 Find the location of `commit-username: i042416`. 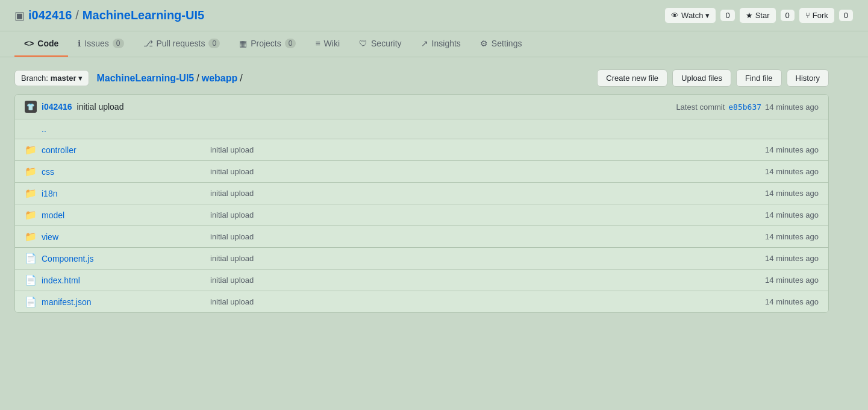

commit-username: i042416 is located at coordinates (57, 107).